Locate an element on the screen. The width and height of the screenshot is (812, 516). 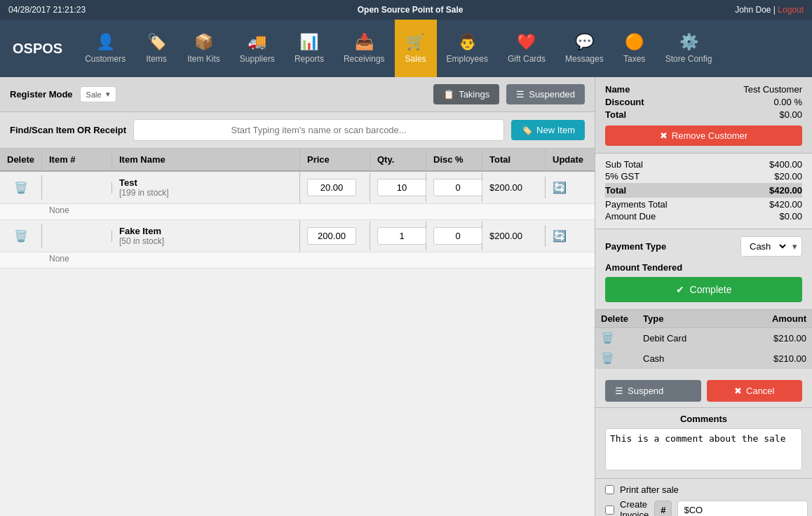
nav-item-storeconfig: ⚙️ Store Config is located at coordinates (689, 48).